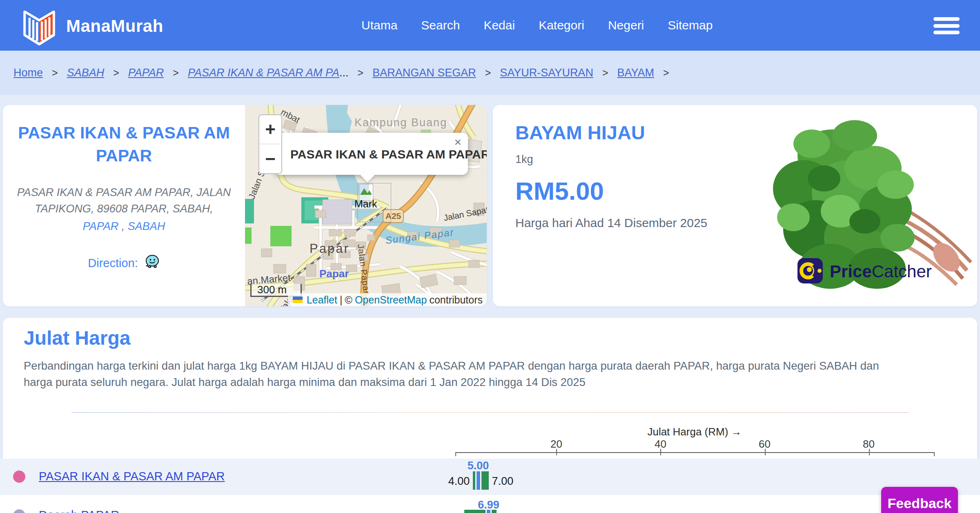 The width and height of the screenshot is (980, 513). Describe the element at coordinates (344, 73) in the screenshot. I see `crumb-ellipsis: ...` at that location.